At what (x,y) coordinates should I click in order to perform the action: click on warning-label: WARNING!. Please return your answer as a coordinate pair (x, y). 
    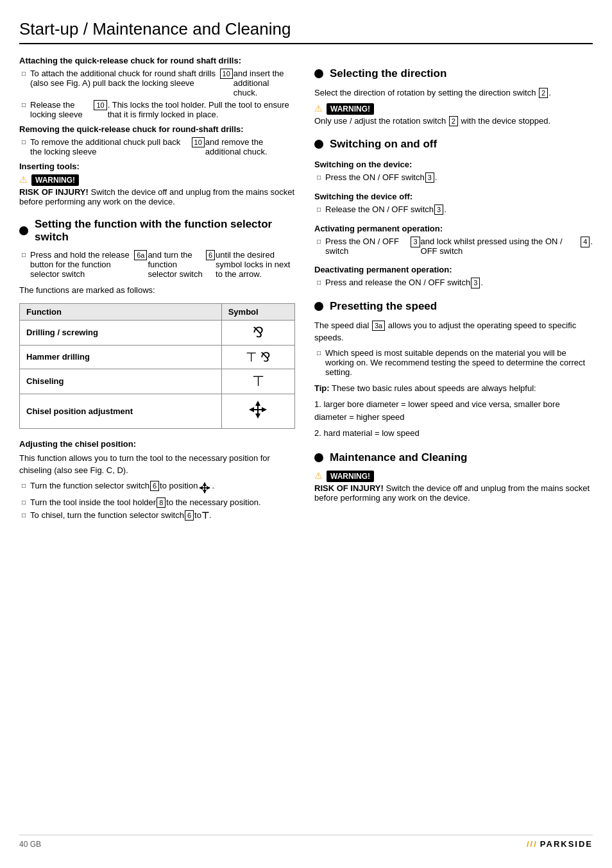
    Looking at the image, I should click on (55, 180).